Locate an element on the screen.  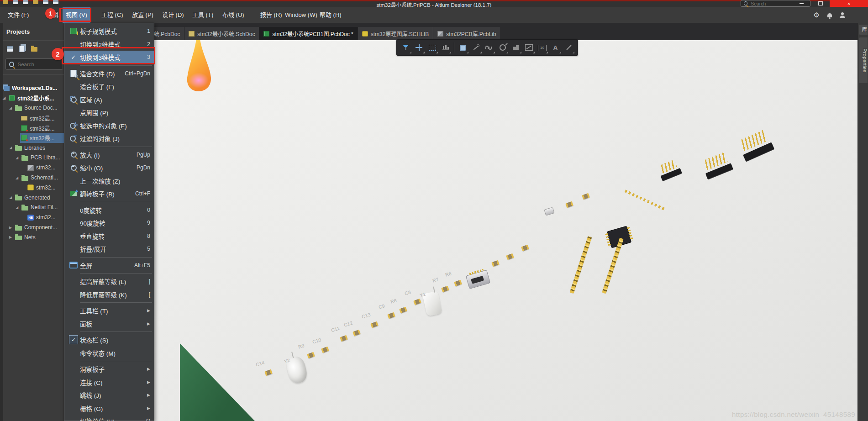
menubar-item-2: 视图 (V) is located at coordinates (77, 15).